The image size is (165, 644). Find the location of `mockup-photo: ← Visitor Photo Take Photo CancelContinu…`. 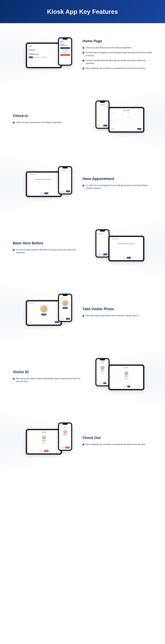

mockup-photo: ← Visitor Photo Take Photo CancelContinu… is located at coordinates (44, 313).